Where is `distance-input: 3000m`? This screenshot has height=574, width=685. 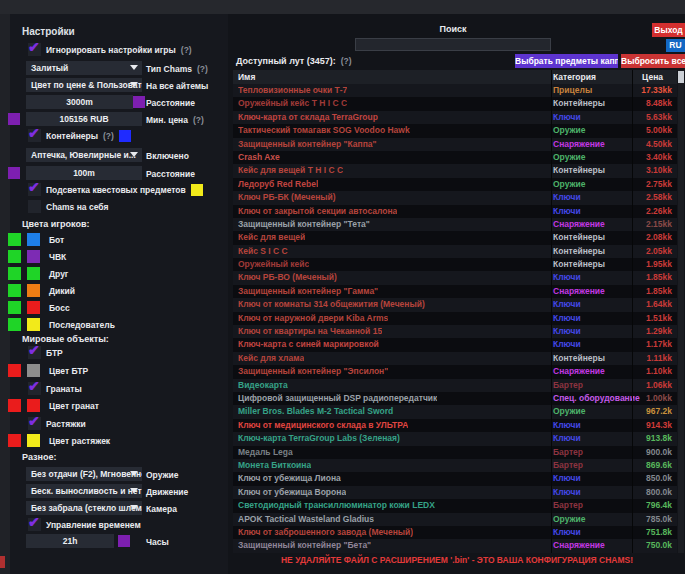 distance-input: 3000m is located at coordinates (80, 102).